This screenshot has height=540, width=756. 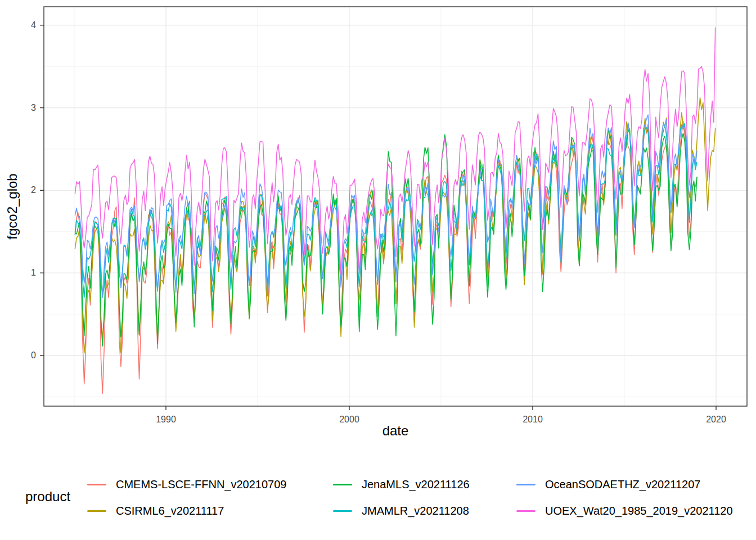 I want to click on legend-item-label: JenaMLS_v20211126, so click(x=416, y=485).